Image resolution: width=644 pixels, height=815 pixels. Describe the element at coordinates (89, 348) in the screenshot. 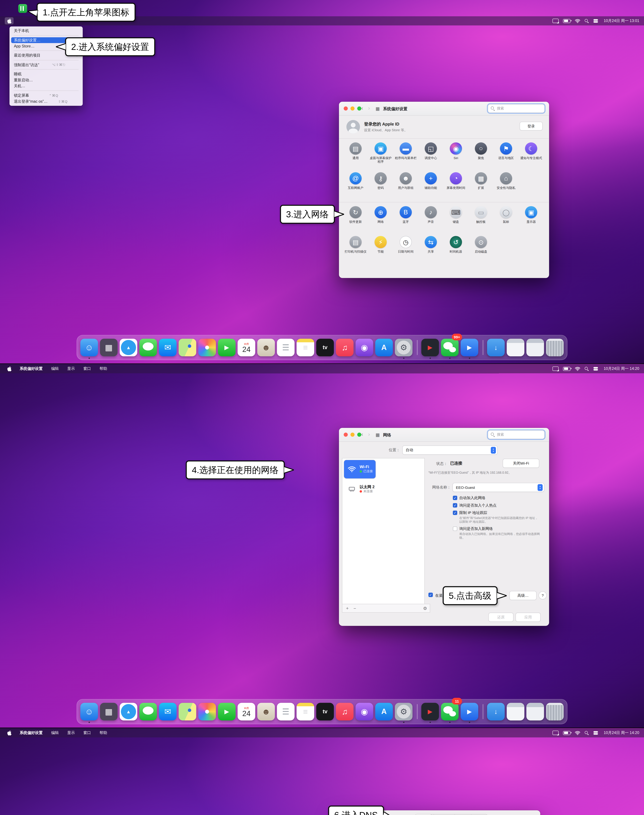

I see `dock-finder-icon: ☺` at that location.